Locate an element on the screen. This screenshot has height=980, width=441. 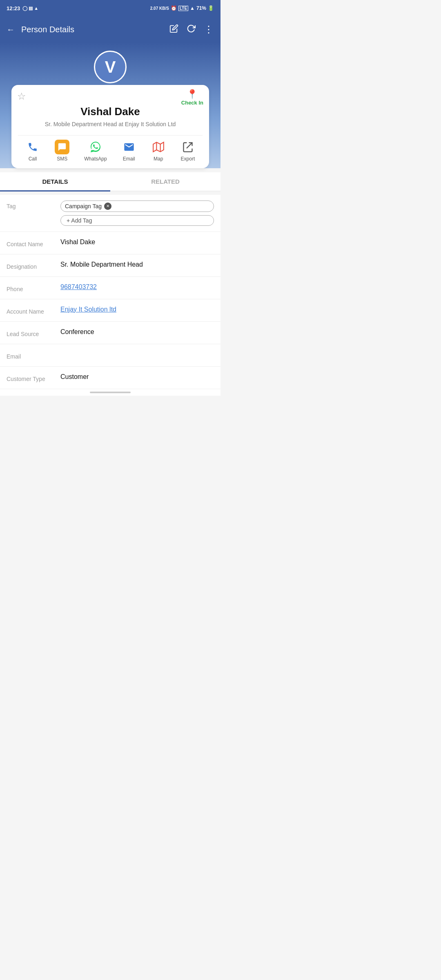
remove-tag-button: ✕ is located at coordinates (108, 206).